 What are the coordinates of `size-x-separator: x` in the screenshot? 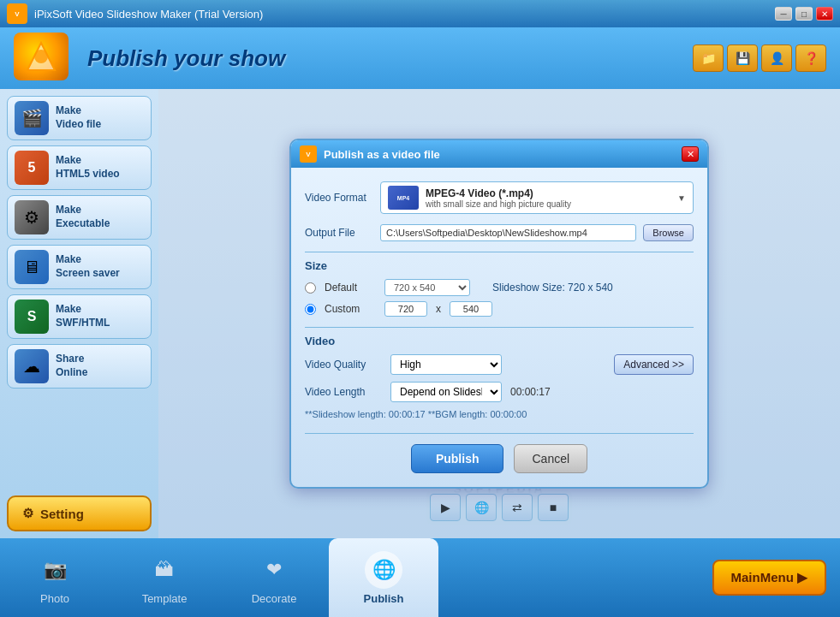 It's located at (438, 309).